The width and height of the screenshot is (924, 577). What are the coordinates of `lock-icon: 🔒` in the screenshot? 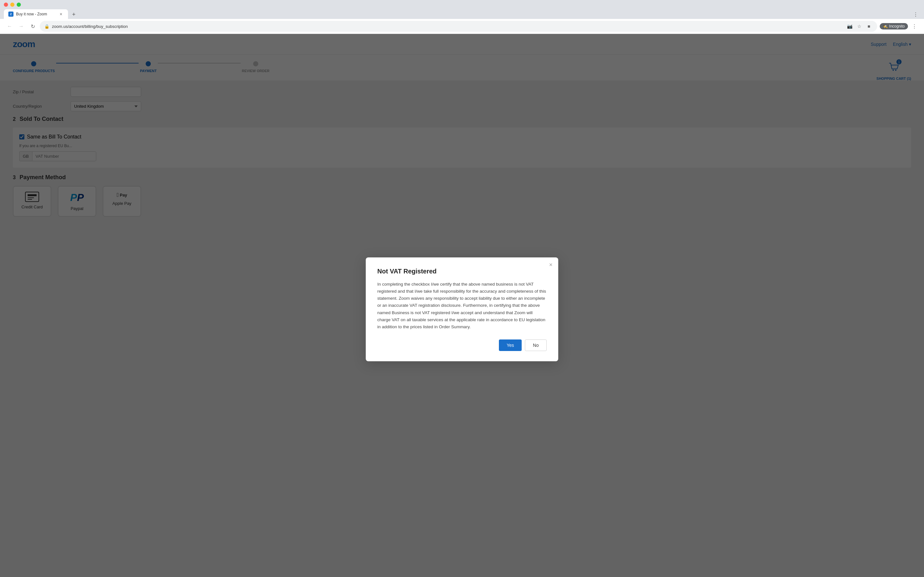 It's located at (47, 27).